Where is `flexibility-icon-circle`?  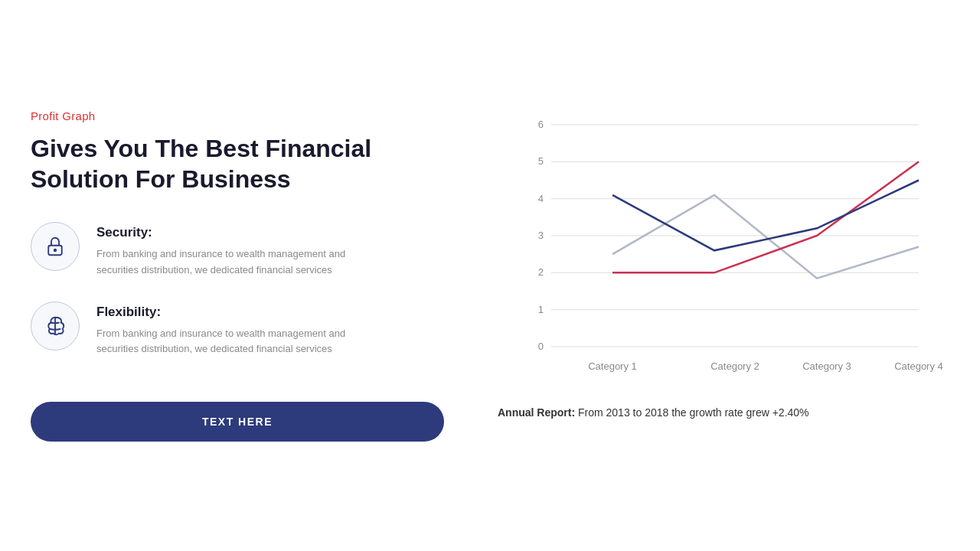
flexibility-icon-circle is located at coordinates (55, 326).